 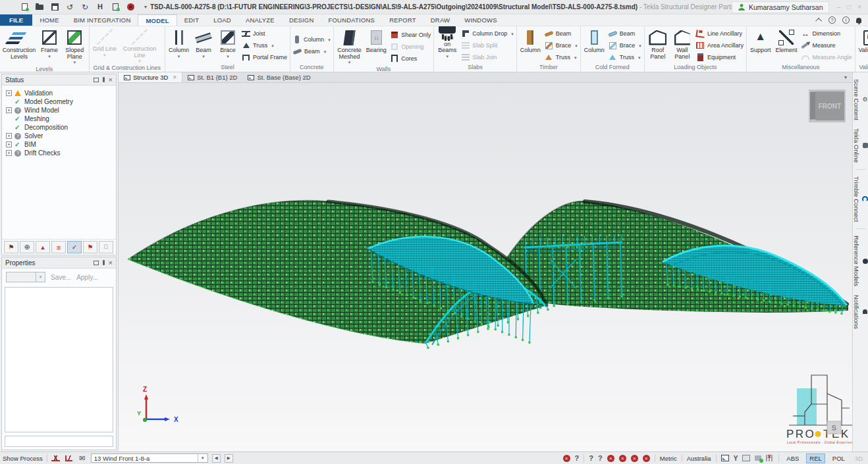 I want to click on tab-file: FILE, so click(x=16, y=20).